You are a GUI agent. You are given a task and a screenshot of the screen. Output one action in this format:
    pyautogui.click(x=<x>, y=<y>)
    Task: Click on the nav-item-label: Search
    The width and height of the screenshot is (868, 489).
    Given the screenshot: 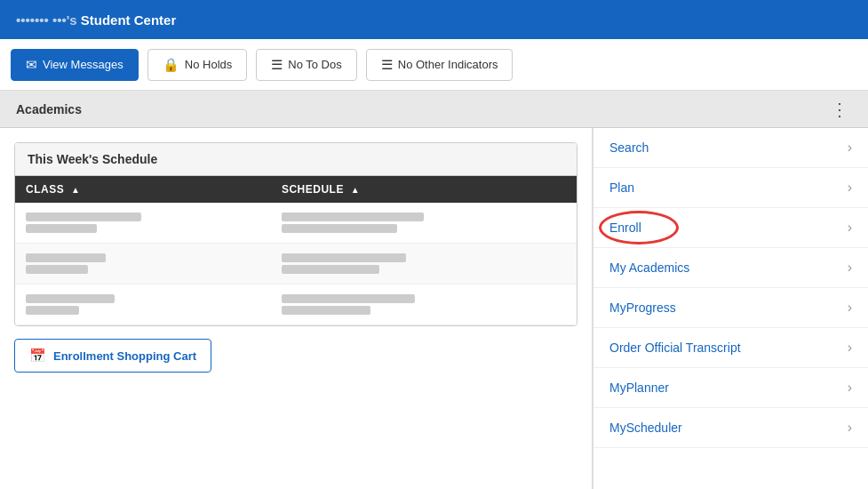 What is the action you would take?
    pyautogui.click(x=629, y=148)
    